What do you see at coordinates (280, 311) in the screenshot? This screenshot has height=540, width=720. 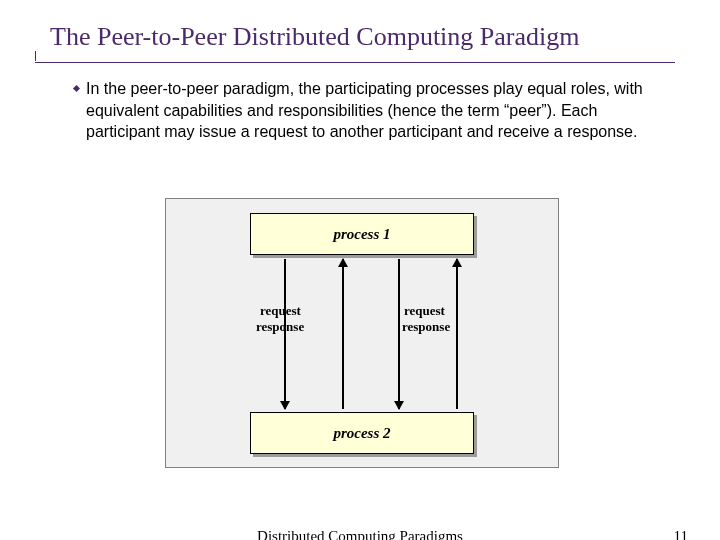 I see `label-request-left: request` at bounding box center [280, 311].